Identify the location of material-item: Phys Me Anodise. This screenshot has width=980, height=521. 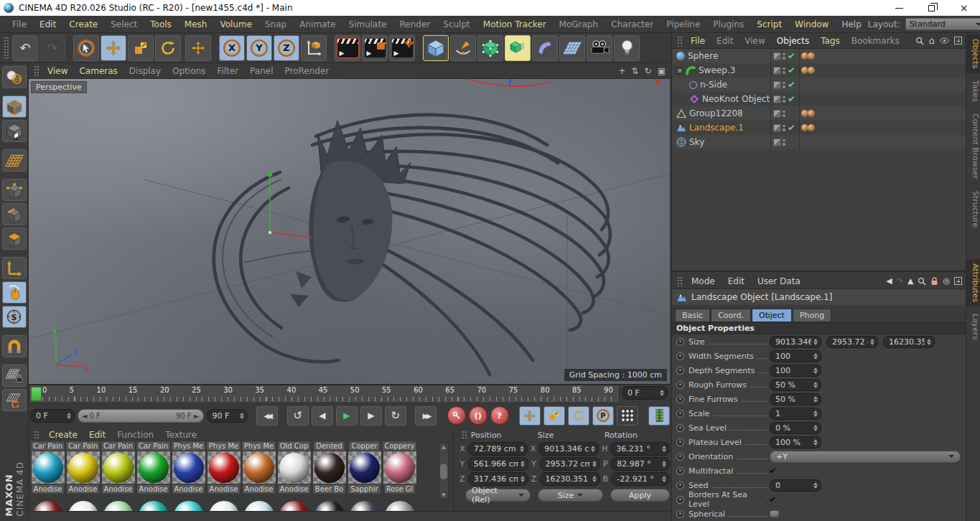
(224, 468).